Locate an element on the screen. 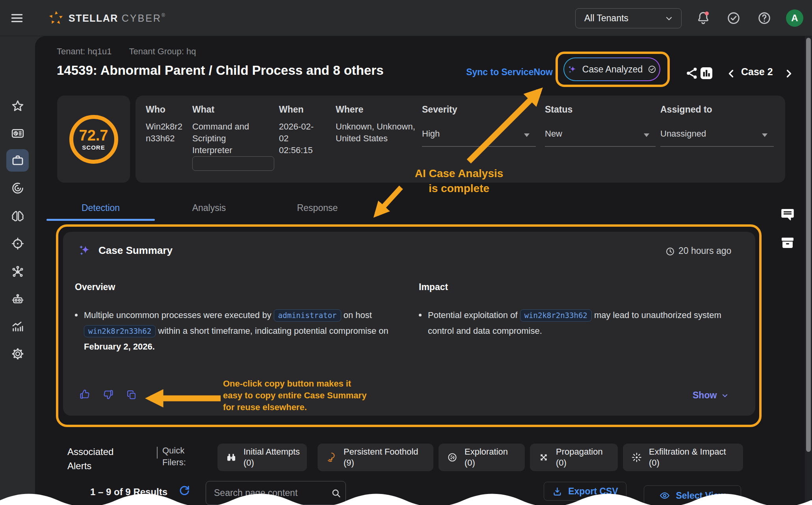 This screenshot has width=812, height=505. avatar-initial: A is located at coordinates (794, 18).